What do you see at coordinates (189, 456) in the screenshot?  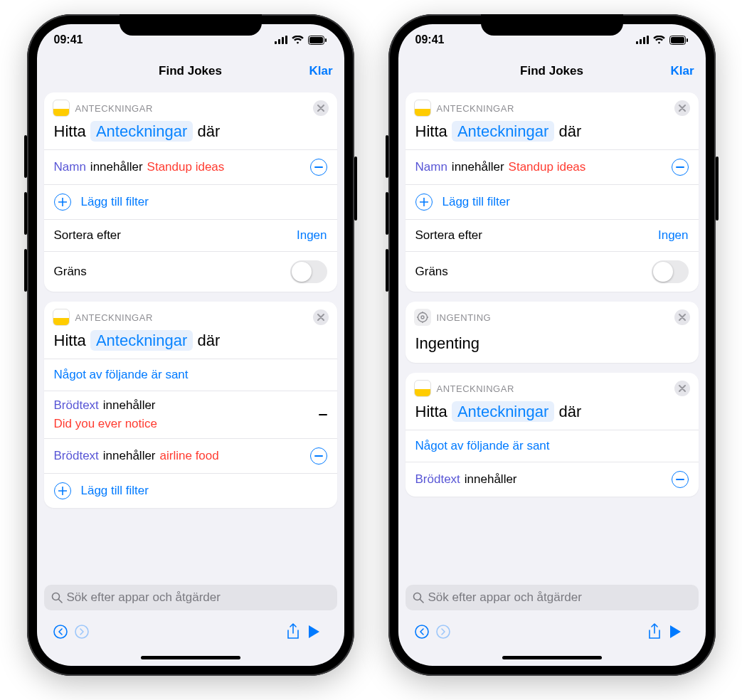 I see `filter-value: airline food` at bounding box center [189, 456].